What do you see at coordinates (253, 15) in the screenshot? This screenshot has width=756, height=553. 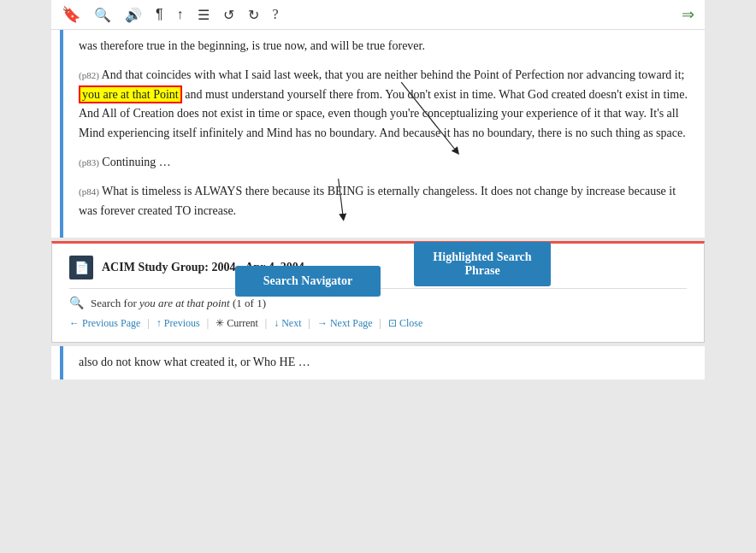 I see `forward-icon: ↻` at bounding box center [253, 15].